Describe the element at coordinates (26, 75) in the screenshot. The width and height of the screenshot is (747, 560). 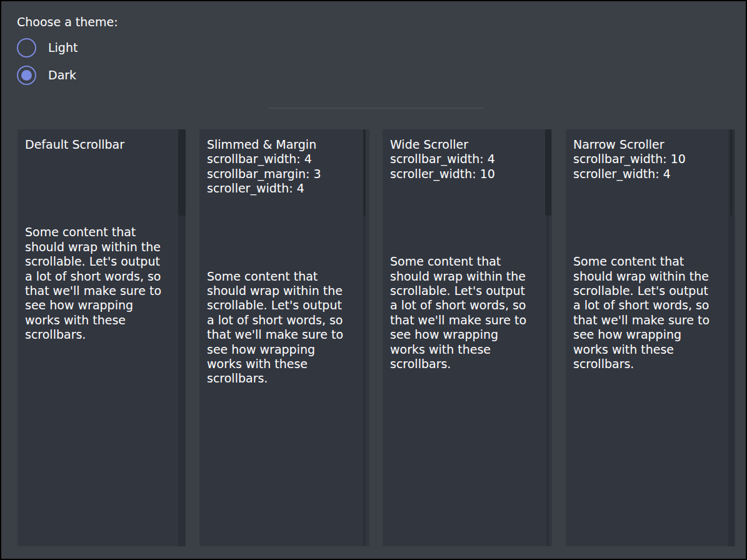
I see `radio-selected-icon` at that location.